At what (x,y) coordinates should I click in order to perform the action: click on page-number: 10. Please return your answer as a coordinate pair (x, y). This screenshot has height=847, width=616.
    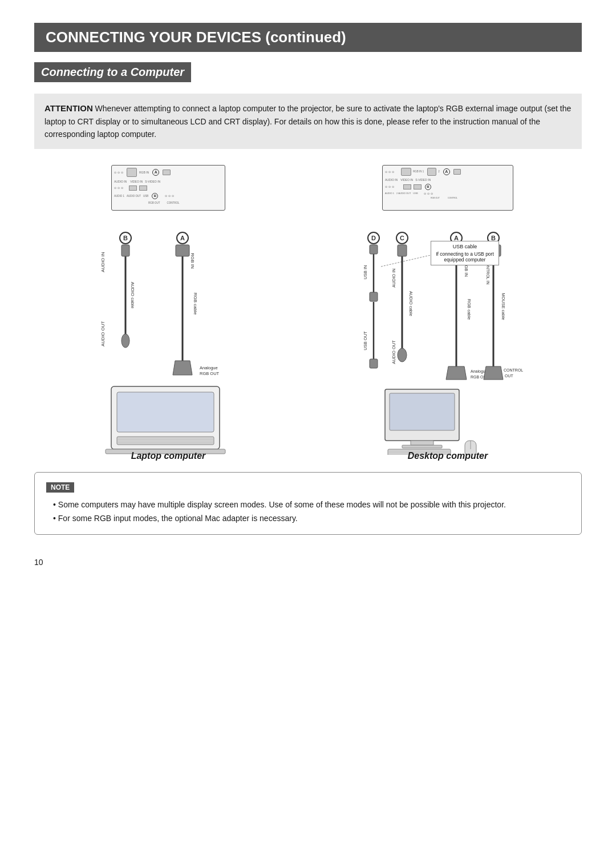
    Looking at the image, I should click on (308, 562).